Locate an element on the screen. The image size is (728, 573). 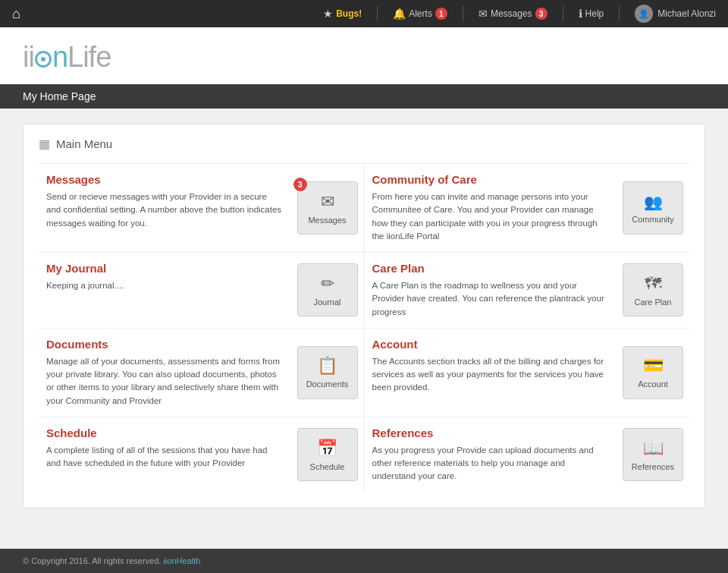
help-label: Help is located at coordinates (595, 14).